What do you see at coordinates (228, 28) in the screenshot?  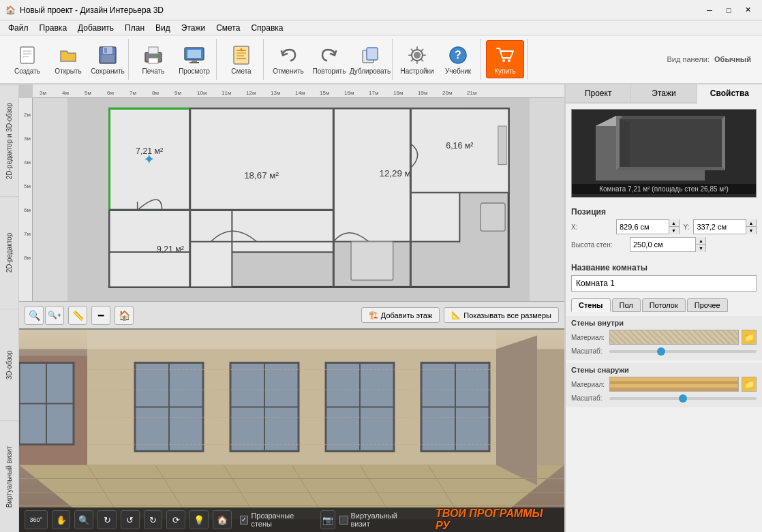 I see `menu-estimate: Смета` at bounding box center [228, 28].